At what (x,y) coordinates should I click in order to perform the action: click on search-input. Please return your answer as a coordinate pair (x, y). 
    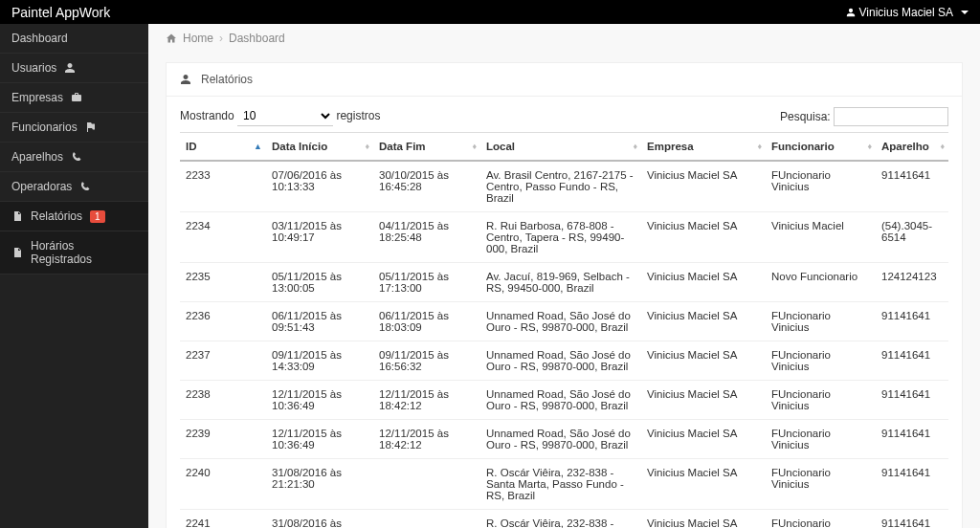
    Looking at the image, I should click on (891, 117).